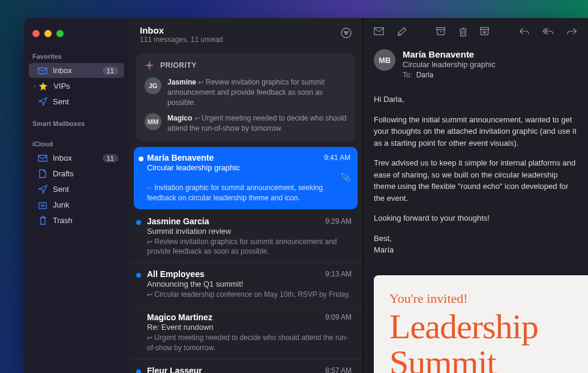 The width and height of the screenshot is (588, 373). What do you see at coordinates (153, 122) in the screenshot?
I see `avatar: MM` at bounding box center [153, 122].